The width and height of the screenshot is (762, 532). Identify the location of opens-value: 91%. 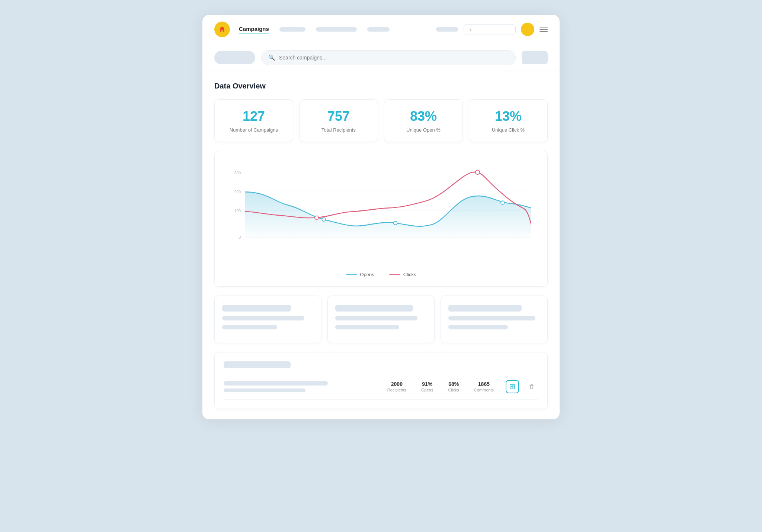
(427, 384).